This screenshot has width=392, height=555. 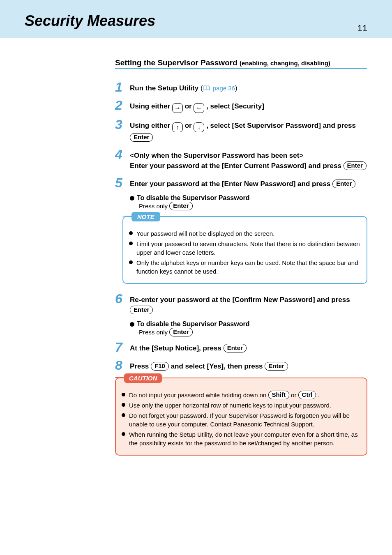 What do you see at coordinates (122, 183) in the screenshot?
I see `step-number: 5` at bounding box center [122, 183].